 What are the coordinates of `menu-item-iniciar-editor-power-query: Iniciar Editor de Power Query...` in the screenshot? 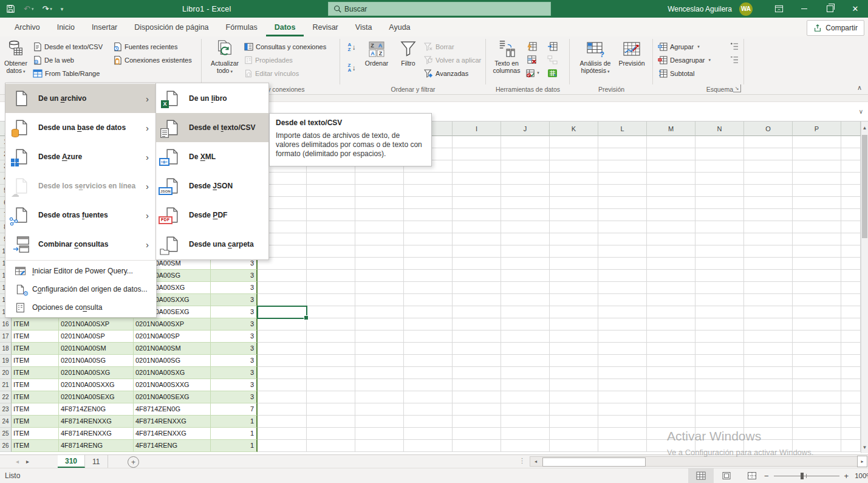 It's located at (81, 271).